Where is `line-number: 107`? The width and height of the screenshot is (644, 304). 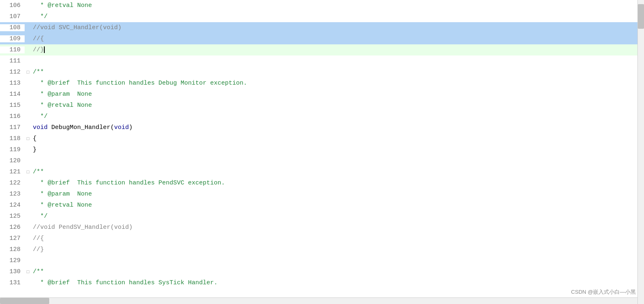
line-number: 107 is located at coordinates (12, 16).